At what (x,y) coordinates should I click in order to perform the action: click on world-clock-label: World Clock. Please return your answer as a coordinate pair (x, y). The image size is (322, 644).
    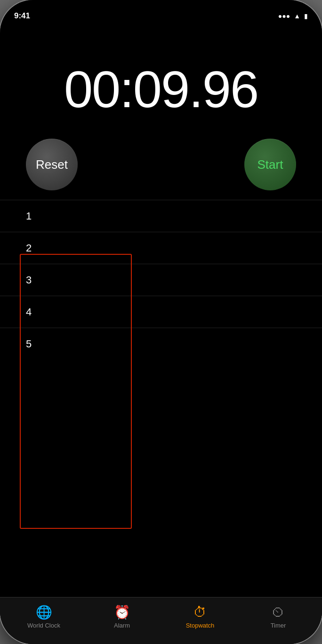
    Looking at the image, I should click on (44, 625).